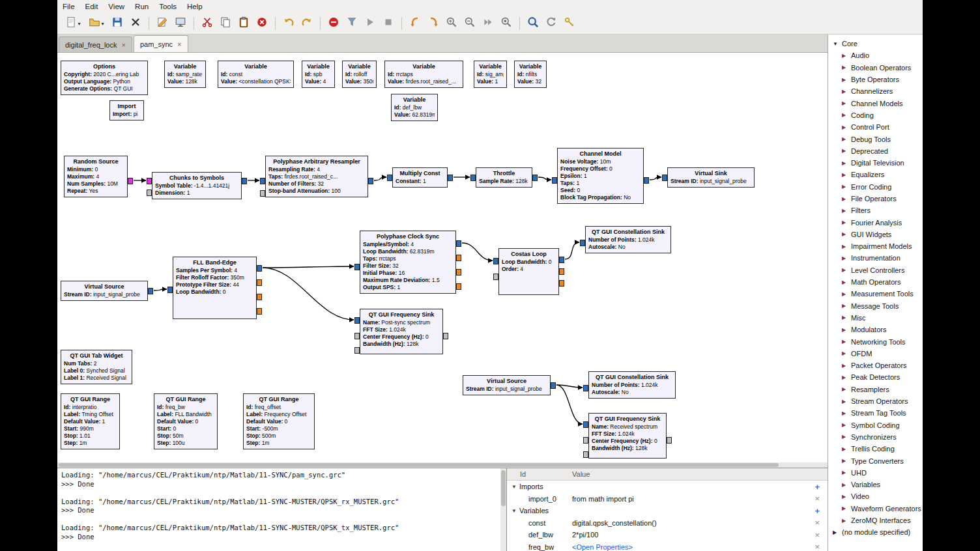  Describe the element at coordinates (876, 437) in the screenshot. I see `tree-item-synchronizers: ▶Synchronizers` at that location.